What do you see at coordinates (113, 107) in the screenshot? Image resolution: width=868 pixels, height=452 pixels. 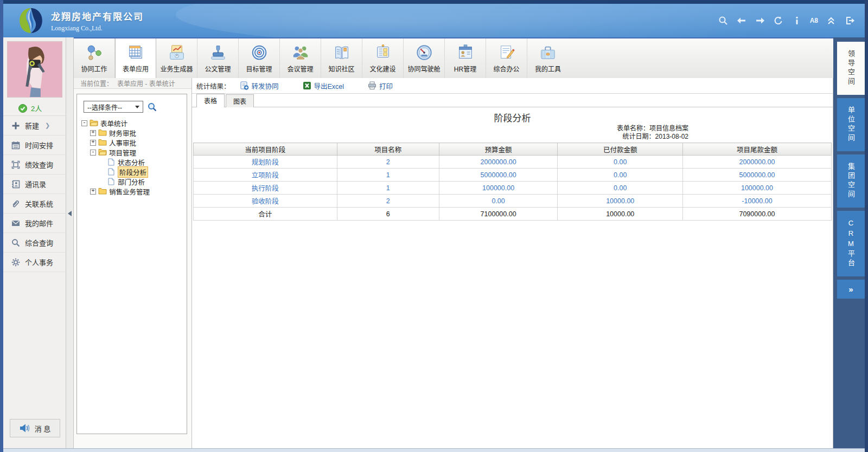 I see `condition-select: --选择条件--` at bounding box center [113, 107].